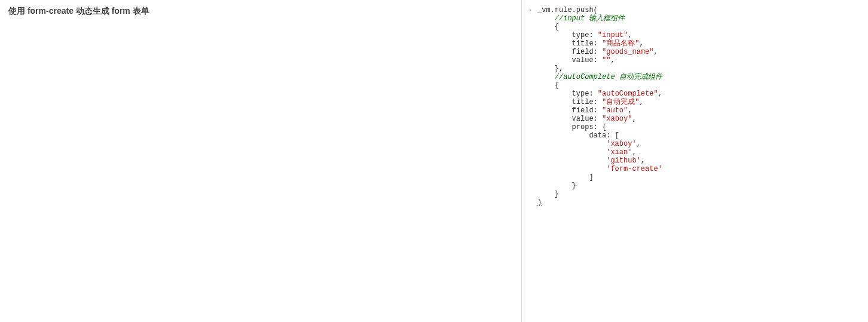  What do you see at coordinates (628, 52) in the screenshot?
I see `code-string: "goods_name"` at bounding box center [628, 52].